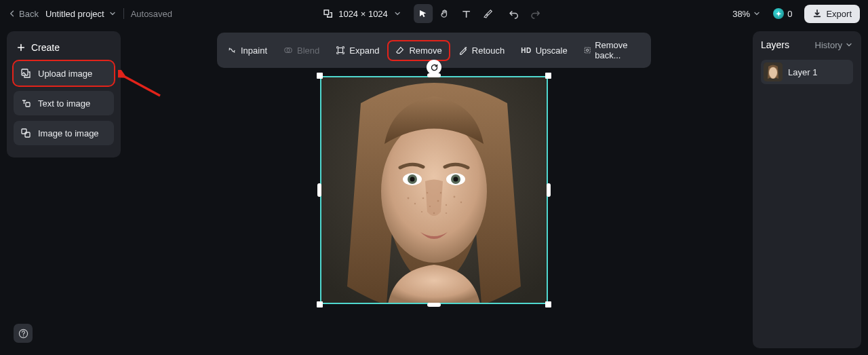 This screenshot has width=868, height=355. Describe the element at coordinates (75, 14) in the screenshot. I see `project-name-label: Untitled project` at that location.